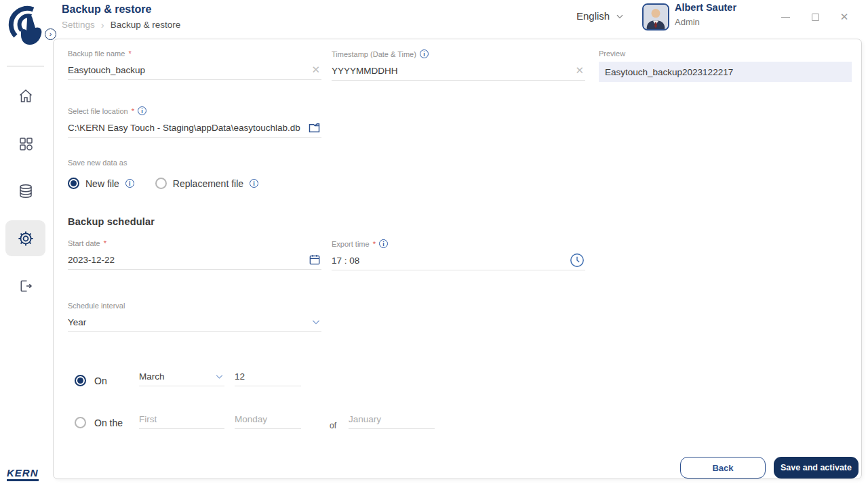 This screenshot has width=868, height=488. I want to click on page-title: Backup & restore, so click(107, 9).